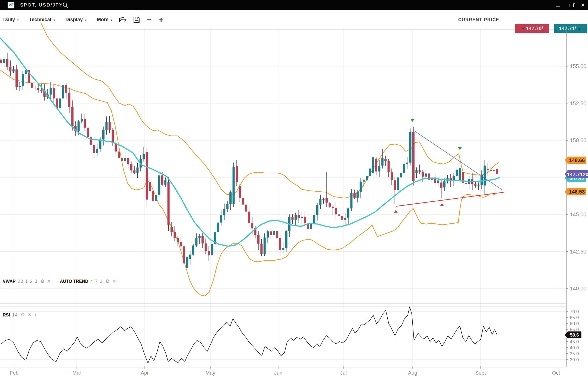 The height and width of the screenshot is (377, 588). What do you see at coordinates (577, 192) in the screenshot?
I see `svg-text: 146.53` at bounding box center [577, 192].